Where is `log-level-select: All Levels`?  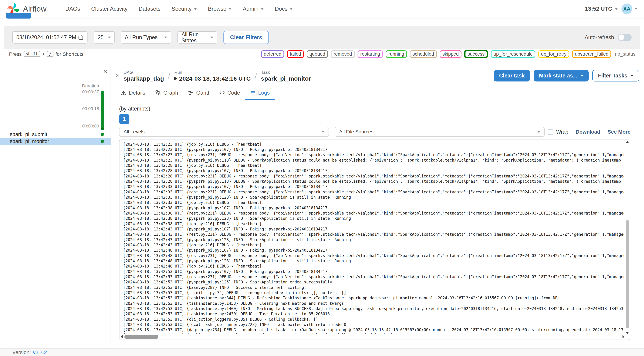 log-level-select: All Levels is located at coordinates (224, 132).